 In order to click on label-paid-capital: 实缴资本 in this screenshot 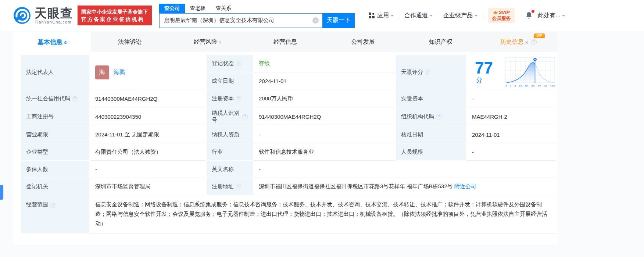, I will do `click(431, 99)`.